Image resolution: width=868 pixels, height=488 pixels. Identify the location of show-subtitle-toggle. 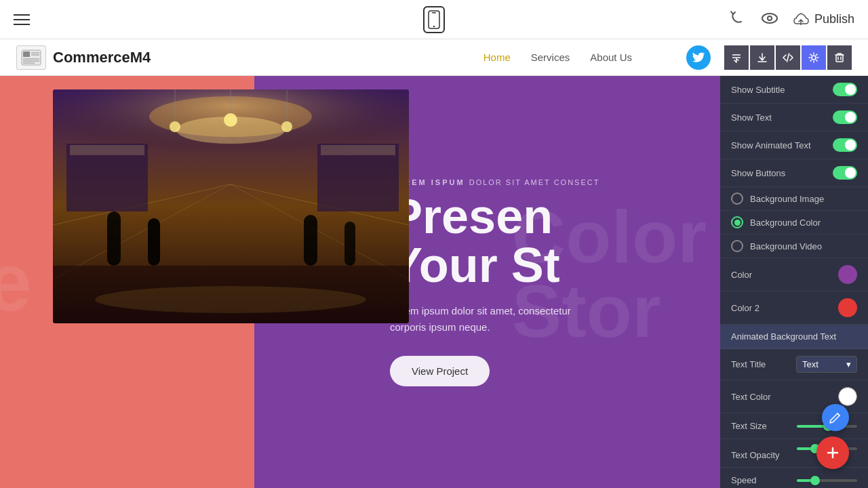
(845, 89).